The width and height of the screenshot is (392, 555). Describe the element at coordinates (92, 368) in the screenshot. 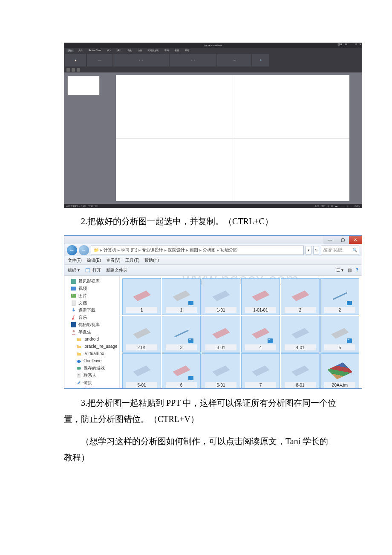

I see `sidebar-item: 保存的游戏` at that location.